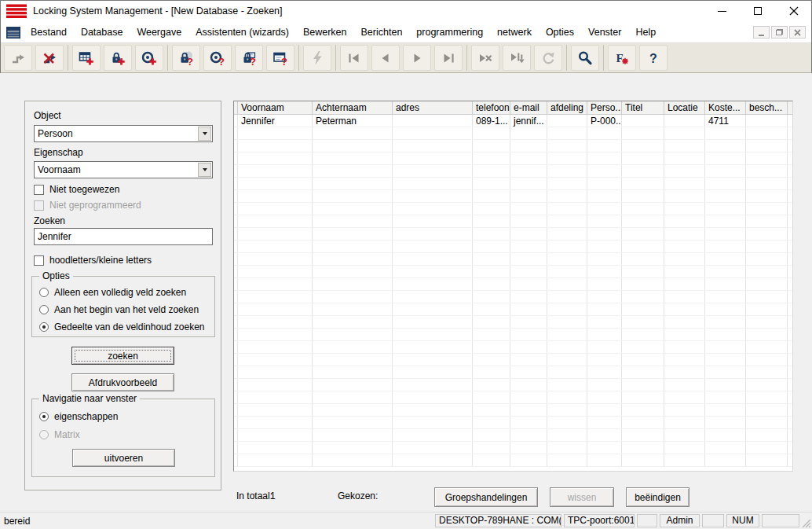 The width and height of the screenshot is (812, 529). Describe the element at coordinates (123, 355) in the screenshot. I see `search-button: zoeken` at that location.